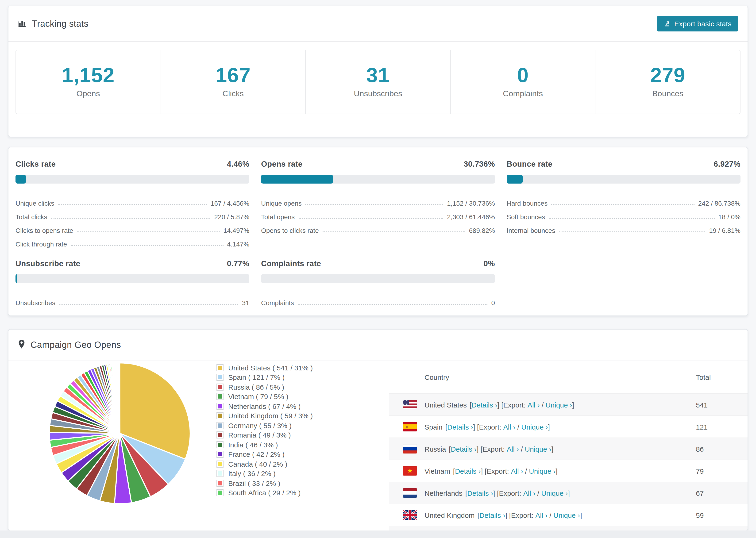 The width and height of the screenshot is (756, 538). Describe the element at coordinates (493, 303) in the screenshot. I see `rate-metric-value: 0` at that location.